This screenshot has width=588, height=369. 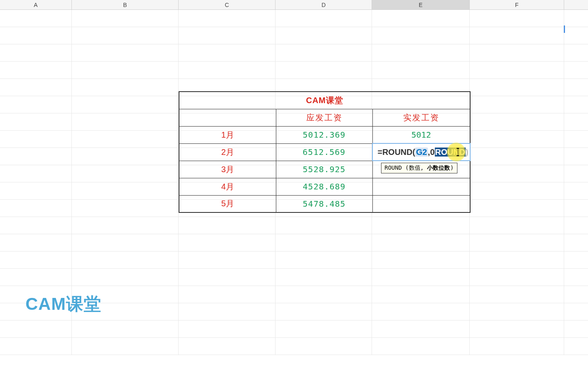 What do you see at coordinates (36, 5) in the screenshot?
I see `column-header-a: A` at bounding box center [36, 5].